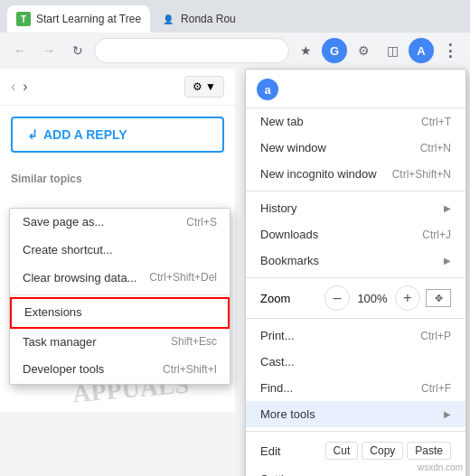 The width and height of the screenshot is (470, 476). What do you see at coordinates (408, 298) in the screenshot?
I see `zoom-plus-btn: +` at bounding box center [408, 298].